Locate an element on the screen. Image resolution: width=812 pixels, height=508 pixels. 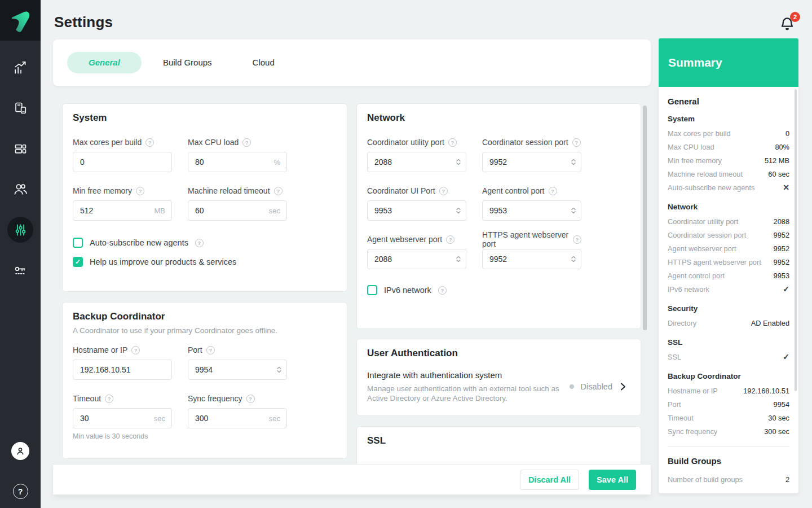
summary-section-general: General is located at coordinates (729, 102).